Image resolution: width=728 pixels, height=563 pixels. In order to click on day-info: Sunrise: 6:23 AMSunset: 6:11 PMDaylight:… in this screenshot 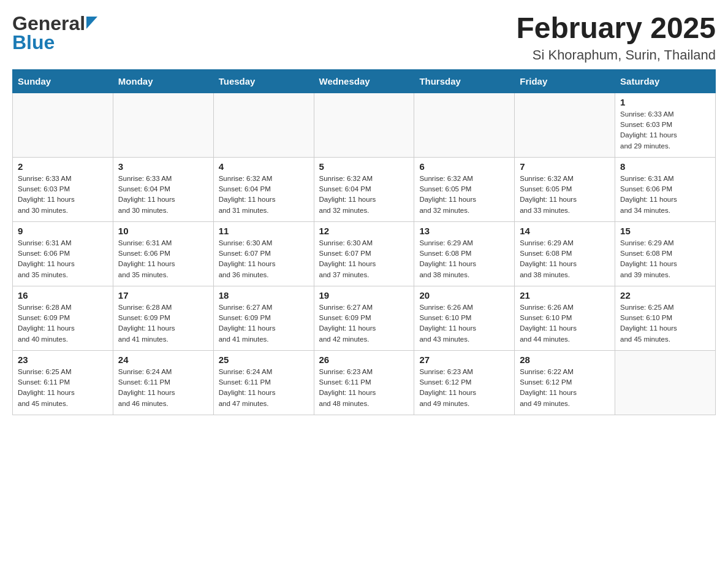, I will do `click(364, 388)`.